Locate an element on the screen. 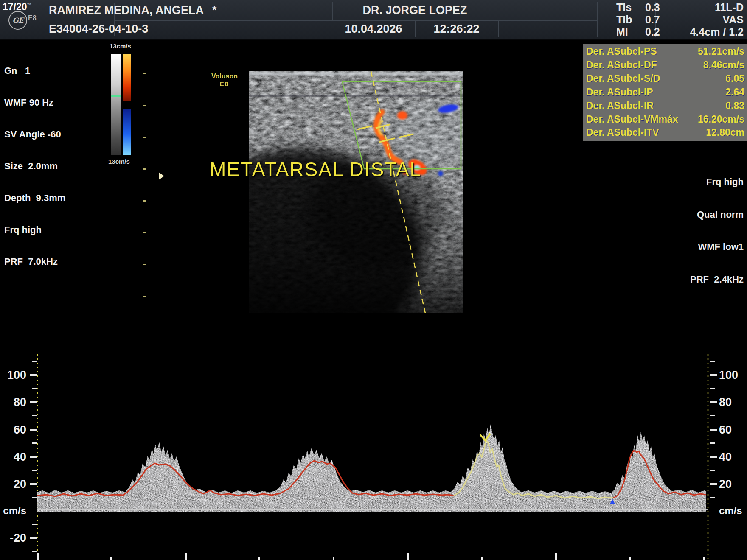  header-bar: 17/20™ GE E8 RAMIREZ MEDINA, ANGELA* E34… is located at coordinates (374, 20).